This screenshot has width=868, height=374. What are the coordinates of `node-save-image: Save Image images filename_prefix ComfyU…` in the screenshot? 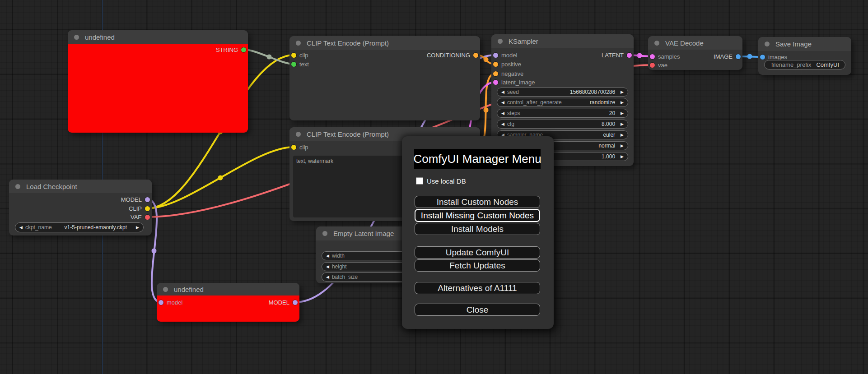 It's located at (805, 56).